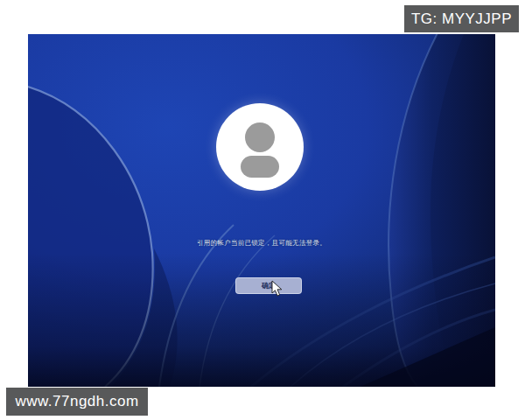 The width and height of the screenshot is (525, 420). What do you see at coordinates (462, 19) in the screenshot?
I see `watermark-telegram: TG: MYYJJPP` at bounding box center [462, 19].